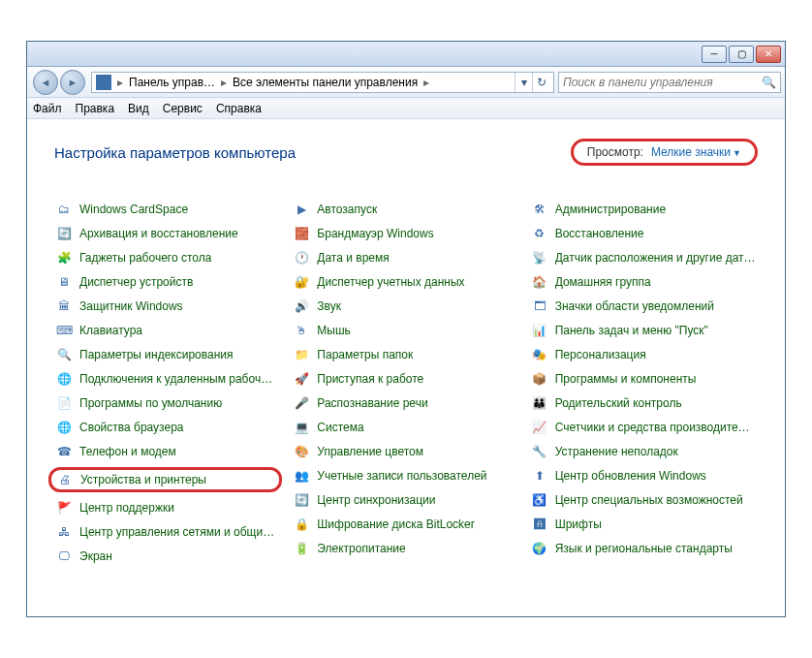  What do you see at coordinates (405, 500) in the screenshot?
I see `item-sync-center: 🔄Центр синхронизации` at bounding box center [405, 500].